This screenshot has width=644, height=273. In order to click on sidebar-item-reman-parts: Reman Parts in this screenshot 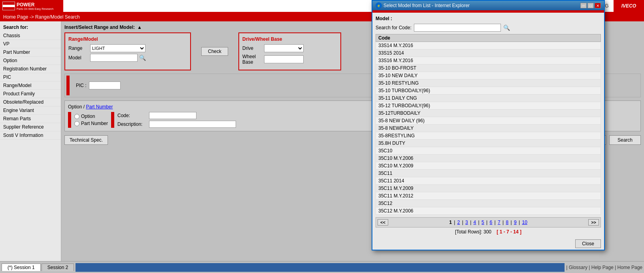, I will do `click(30, 119)`.